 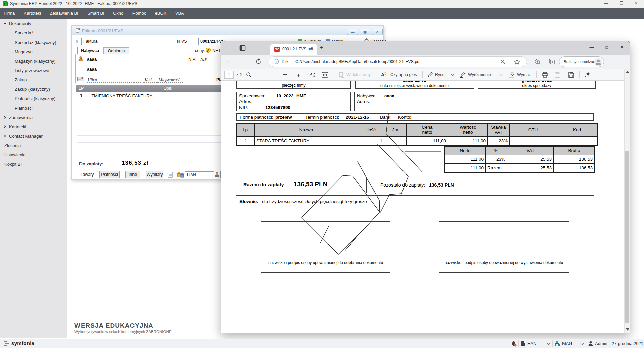 What do you see at coordinates (552, 62) in the screenshot?
I see `collections-icon` at bounding box center [552, 62].